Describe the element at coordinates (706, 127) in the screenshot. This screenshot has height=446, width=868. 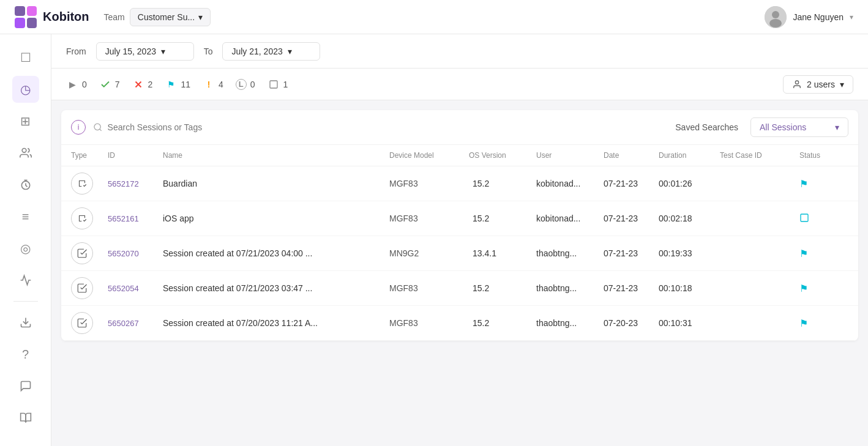
I see `saved-searches-button: Saved Searches` at that location.